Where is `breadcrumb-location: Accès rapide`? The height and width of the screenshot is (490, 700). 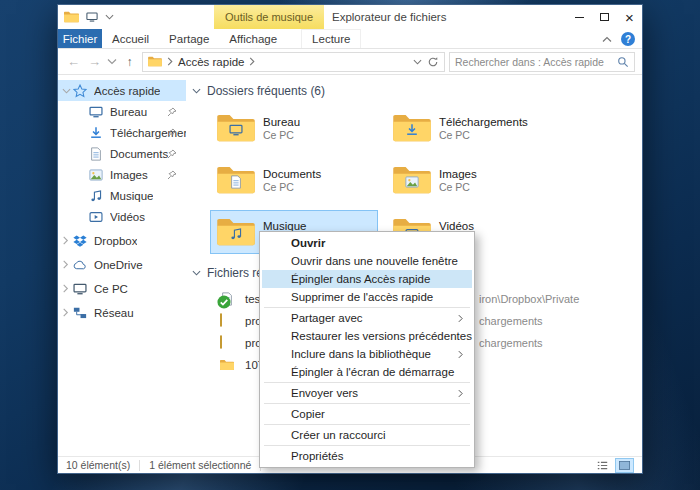 breadcrumb-location: Accès rapide is located at coordinates (211, 62).